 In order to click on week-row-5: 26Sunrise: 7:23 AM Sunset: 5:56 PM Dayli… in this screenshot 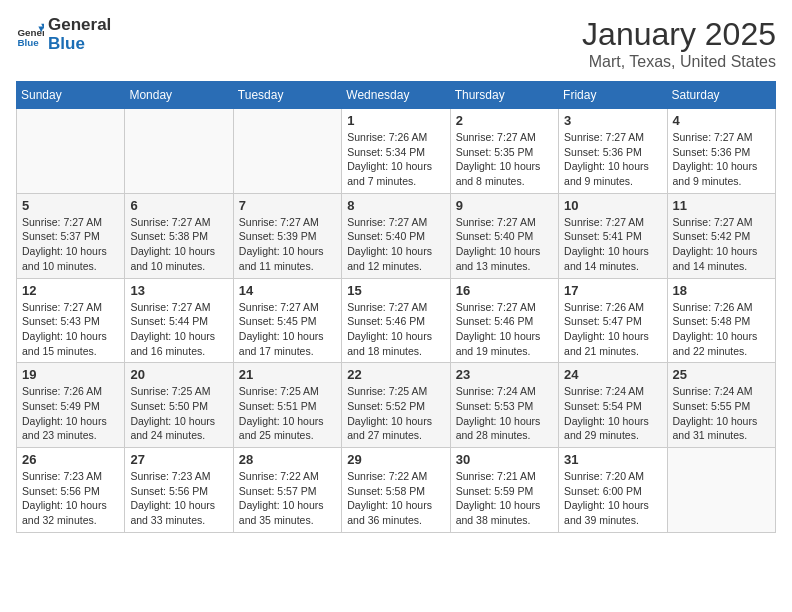, I will do `click(396, 490)`.